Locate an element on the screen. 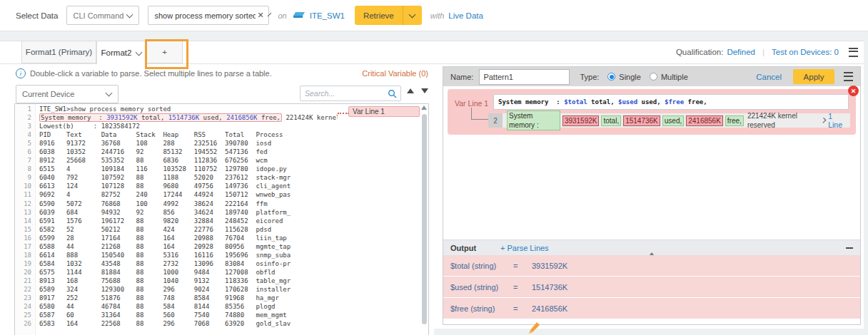 The image size is (868, 335). radio-multiple is located at coordinates (654, 77).